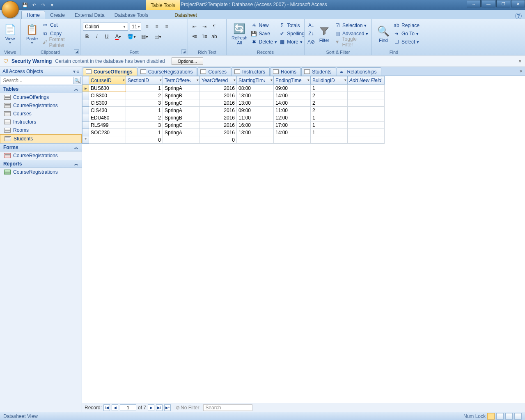 The width and height of the screenshot is (525, 420). I want to click on cell-sectionid: 2, so click(144, 96).